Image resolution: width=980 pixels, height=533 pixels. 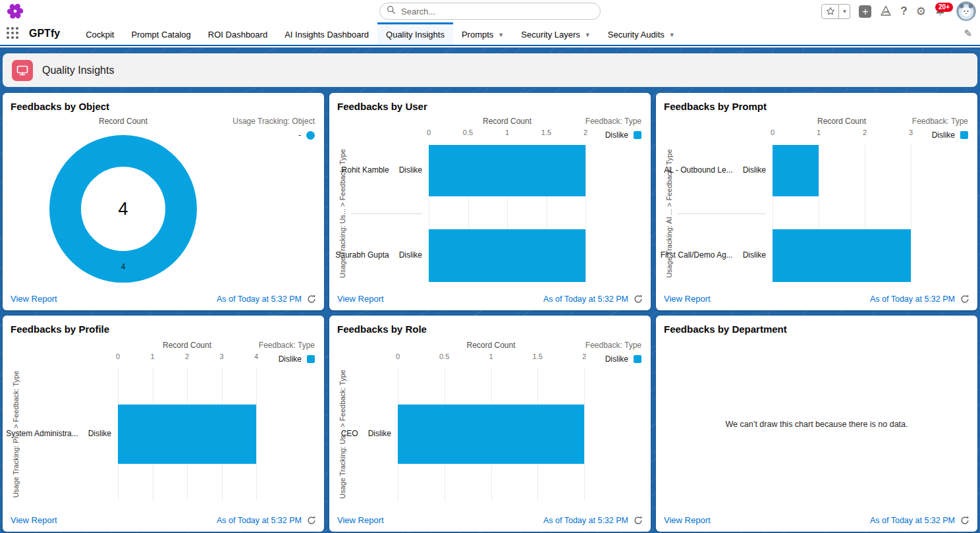 I want to click on favorites-dropdown-button: ▼, so click(x=844, y=12).